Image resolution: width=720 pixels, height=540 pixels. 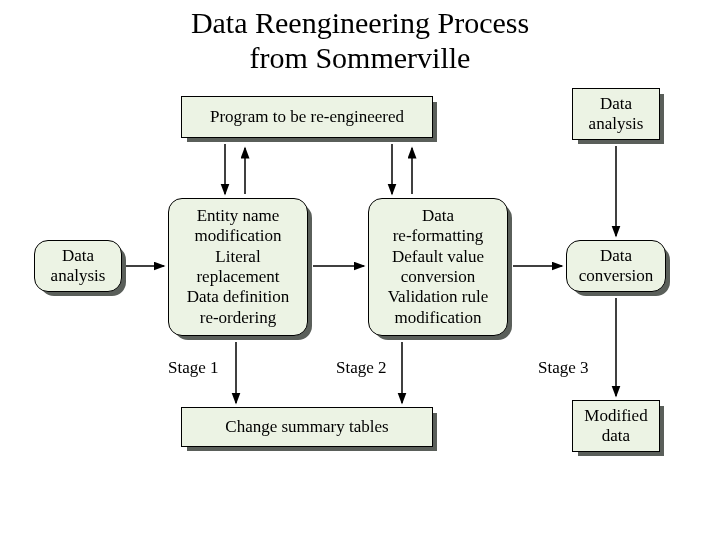 What do you see at coordinates (78, 266) in the screenshot?
I see `node-data-analysis-left-label: Data analysis` at bounding box center [78, 266].